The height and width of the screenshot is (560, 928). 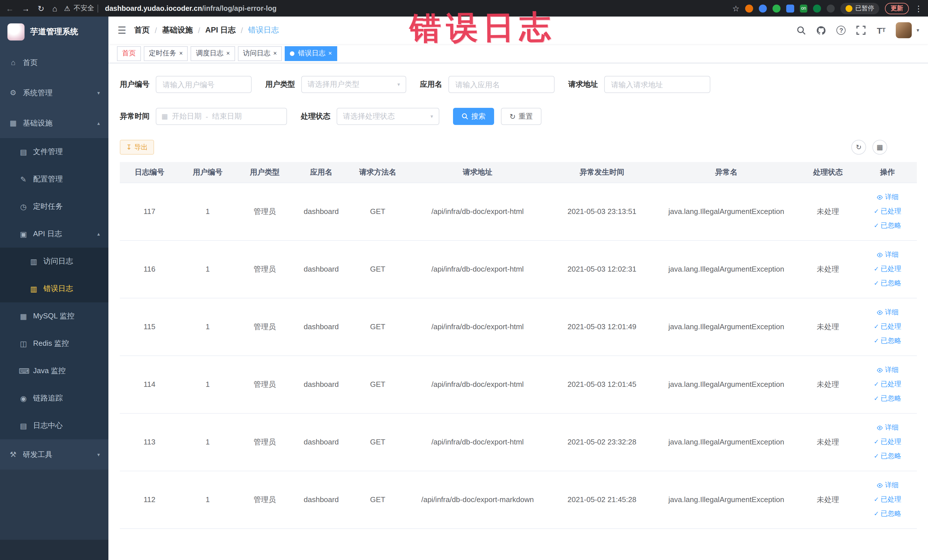 What do you see at coordinates (861, 30) in the screenshot?
I see `fullscreen-icon` at bounding box center [861, 30].